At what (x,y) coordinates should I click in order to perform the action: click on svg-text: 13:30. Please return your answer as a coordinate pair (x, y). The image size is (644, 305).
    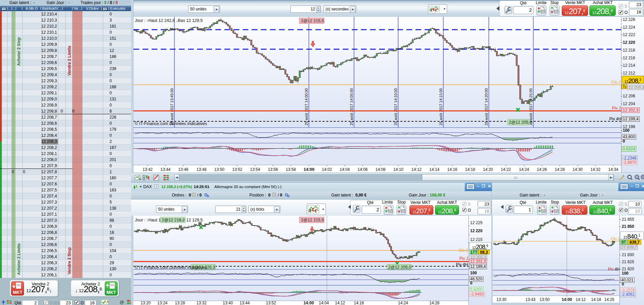
    Looking at the image, I should click on (501, 300).